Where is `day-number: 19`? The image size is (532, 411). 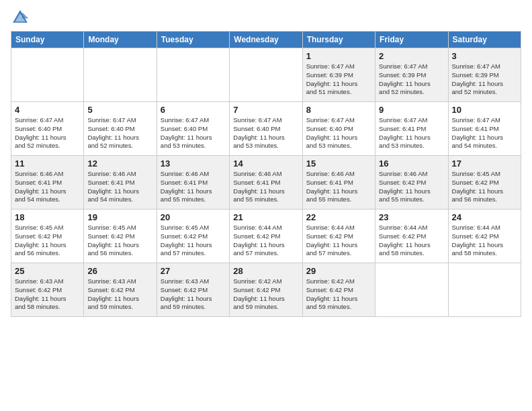 day-number: 19 is located at coordinates (120, 218).